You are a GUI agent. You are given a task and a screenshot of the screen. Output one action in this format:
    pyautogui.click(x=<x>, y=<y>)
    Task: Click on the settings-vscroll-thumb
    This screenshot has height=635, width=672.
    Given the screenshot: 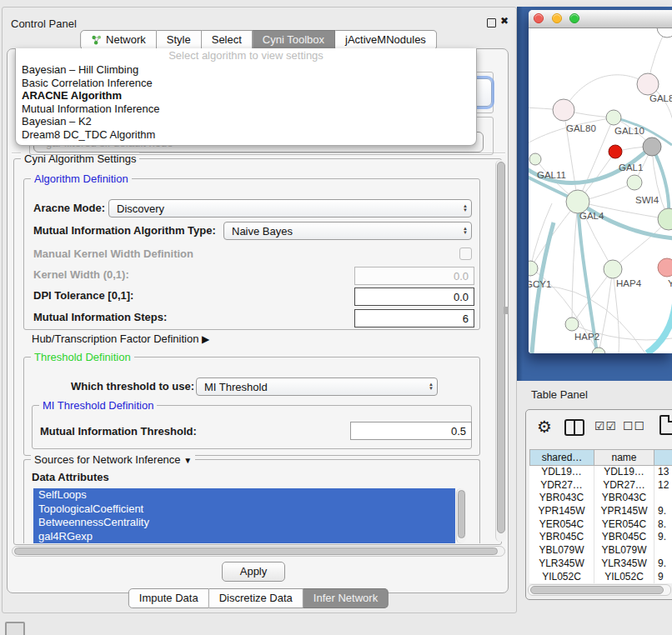 What is the action you would take?
    pyautogui.click(x=501, y=348)
    